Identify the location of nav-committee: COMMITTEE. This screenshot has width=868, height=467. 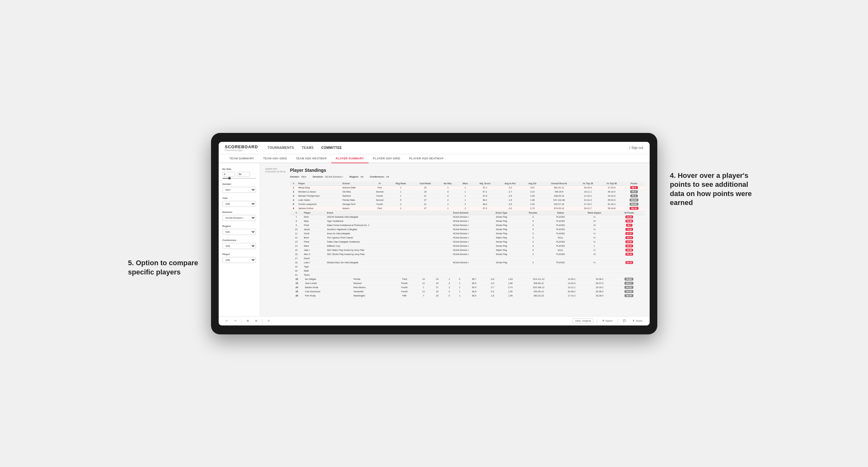
(332, 148).